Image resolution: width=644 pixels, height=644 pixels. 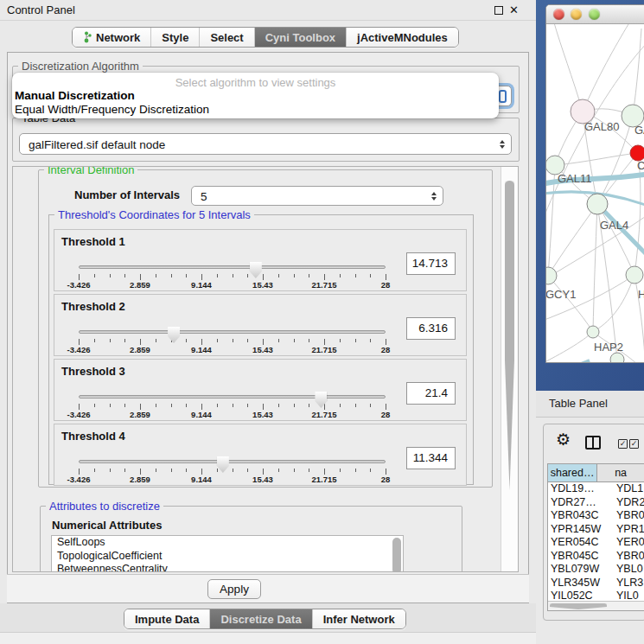 I want to click on cytoscape-desktop: GAL80GACGAL11GAL4GCY1HHAP2, so click(x=590, y=195).